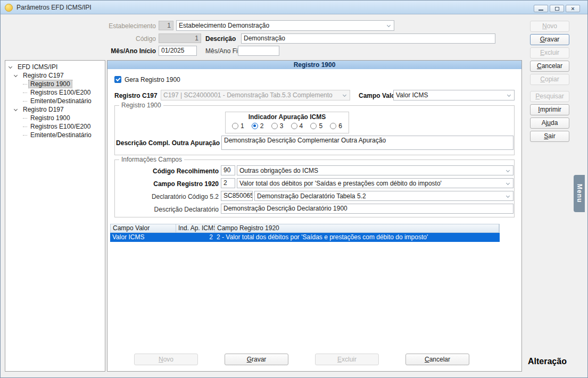 The height and width of the screenshot is (378, 588). I want to click on estabelecimento-code-field: 1, so click(166, 26).